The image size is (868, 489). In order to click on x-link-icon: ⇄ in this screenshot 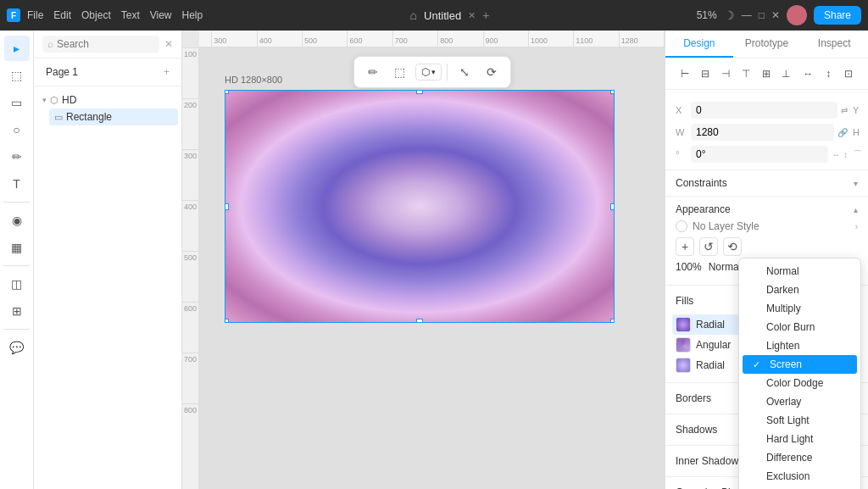, I will do `click(844, 110)`.